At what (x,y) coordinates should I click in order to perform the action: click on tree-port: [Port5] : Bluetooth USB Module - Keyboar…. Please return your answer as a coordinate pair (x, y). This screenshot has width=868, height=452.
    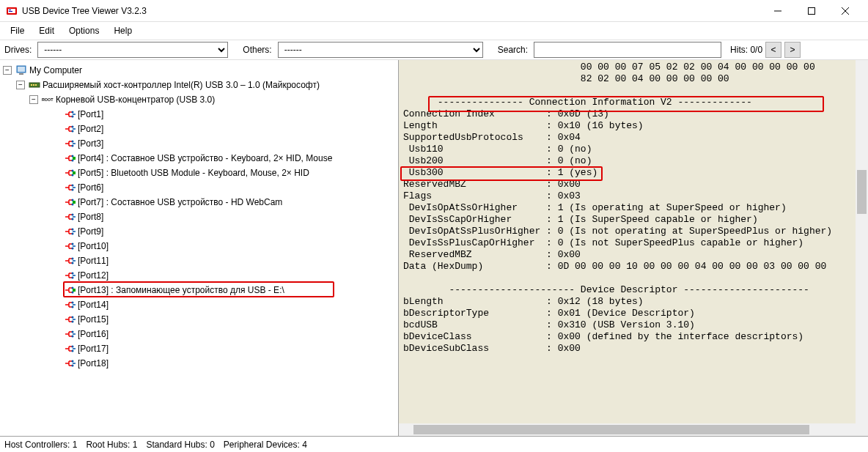
    Looking at the image, I should click on (199, 173).